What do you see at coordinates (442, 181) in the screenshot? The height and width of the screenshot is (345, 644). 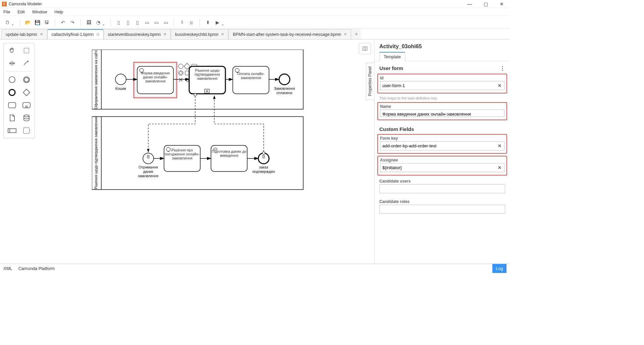 I see `candidate-users-label: Candidate users` at bounding box center [442, 181].